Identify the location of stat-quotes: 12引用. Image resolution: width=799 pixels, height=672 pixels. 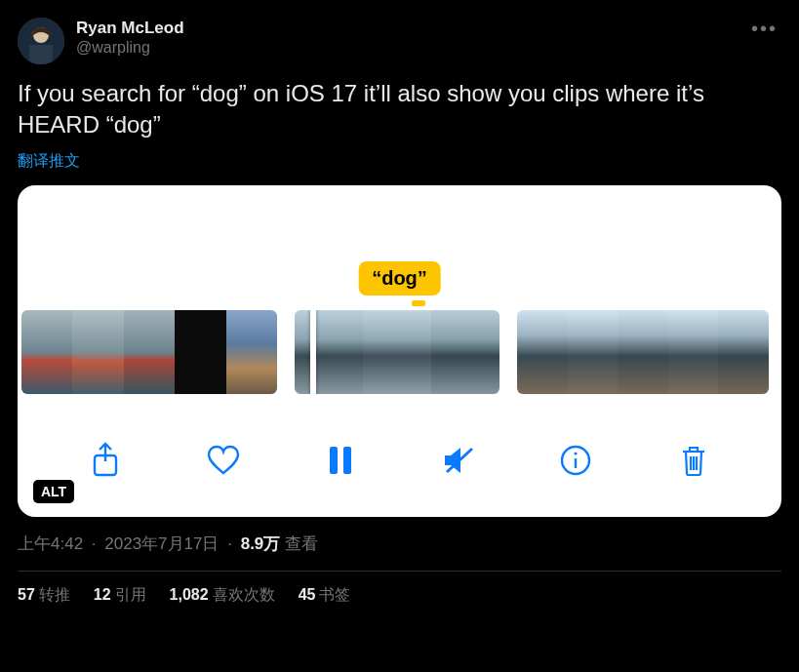
(120, 595).